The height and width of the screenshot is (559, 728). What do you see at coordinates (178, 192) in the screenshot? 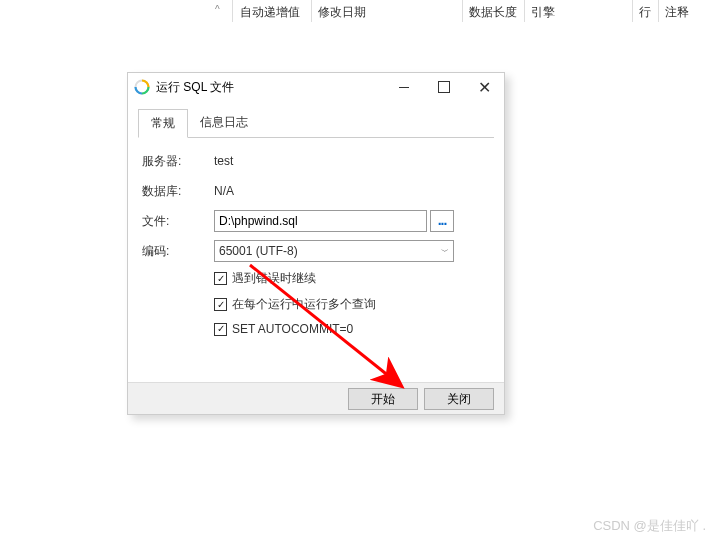
I see `label-database: 数据库:` at bounding box center [178, 192].